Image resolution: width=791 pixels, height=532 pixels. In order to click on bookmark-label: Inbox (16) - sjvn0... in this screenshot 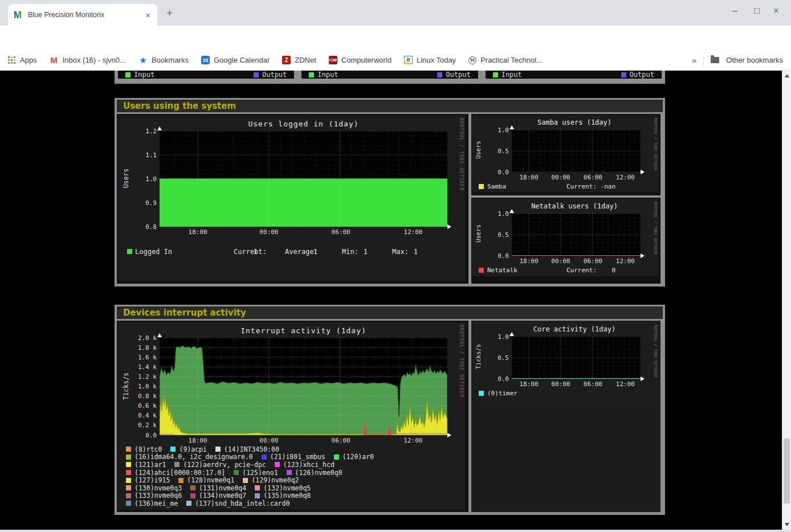, I will do `click(95, 60)`.